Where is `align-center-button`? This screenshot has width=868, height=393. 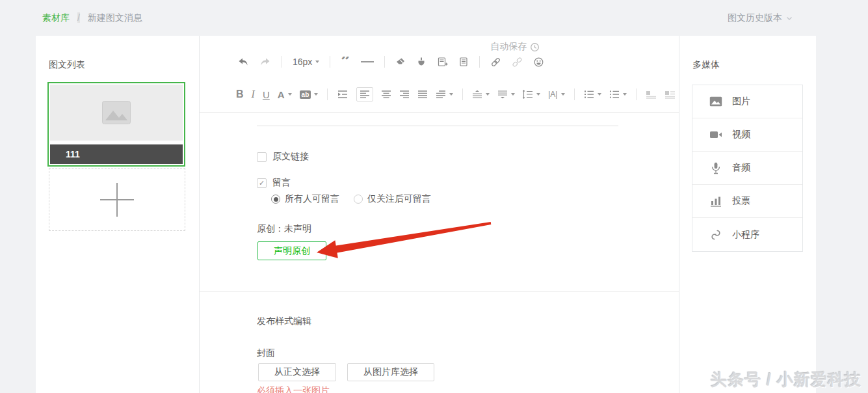
align-center-button is located at coordinates (386, 94).